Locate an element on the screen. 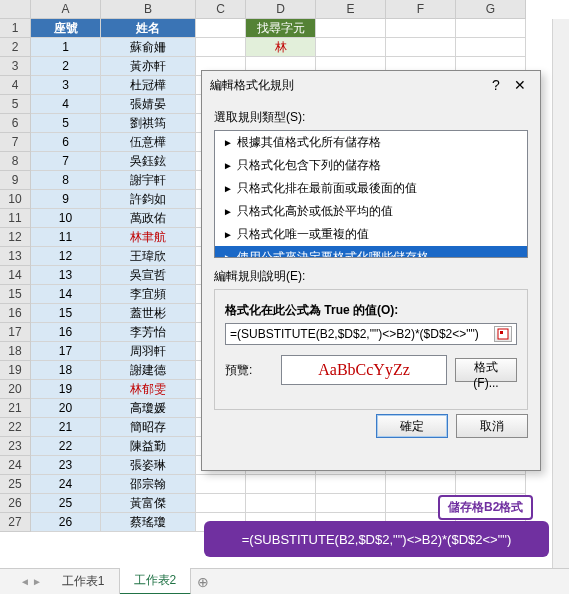 The height and width of the screenshot is (594, 569). row-header: 23 is located at coordinates (16, 446).